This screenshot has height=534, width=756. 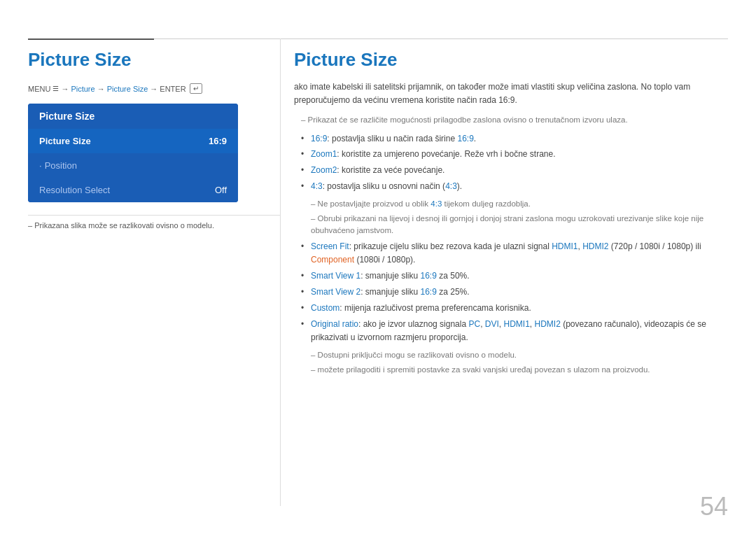 What do you see at coordinates (519, 370) in the screenshot?
I see `note4: možete prilagoditi i spremiti postavke z…` at bounding box center [519, 370].